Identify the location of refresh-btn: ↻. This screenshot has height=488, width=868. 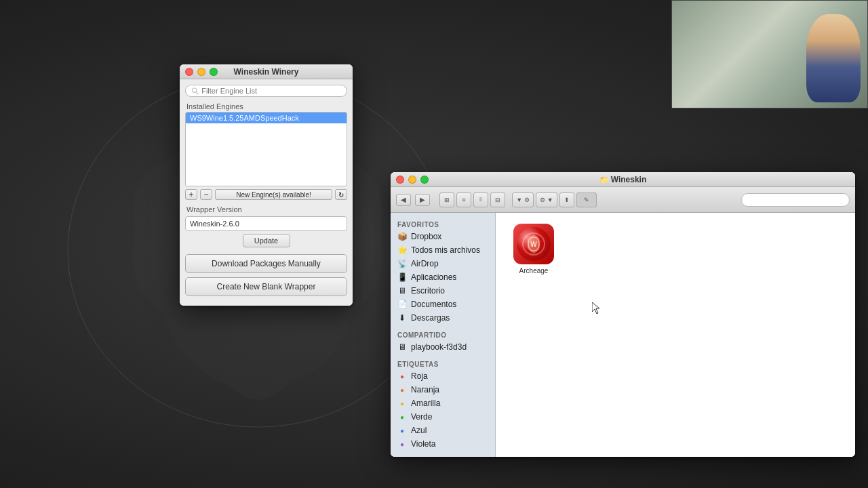
(341, 195).